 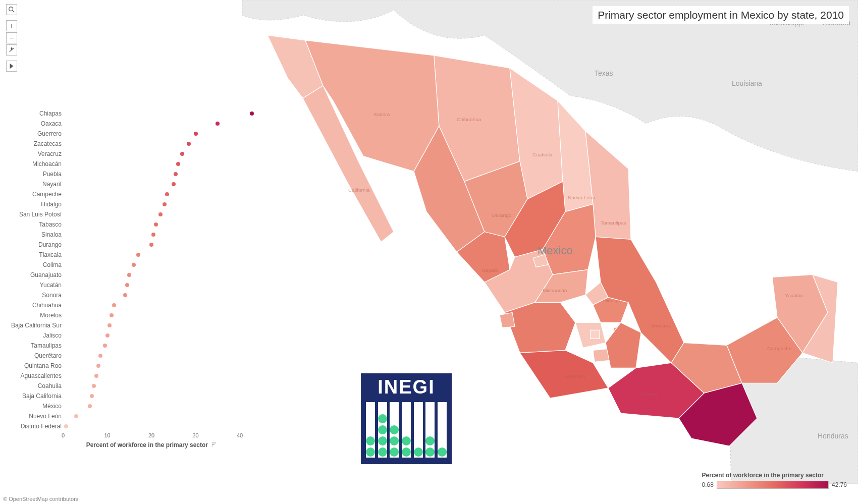 What do you see at coordinates (52, 335) in the screenshot?
I see `state-label: Jalisco` at bounding box center [52, 335].